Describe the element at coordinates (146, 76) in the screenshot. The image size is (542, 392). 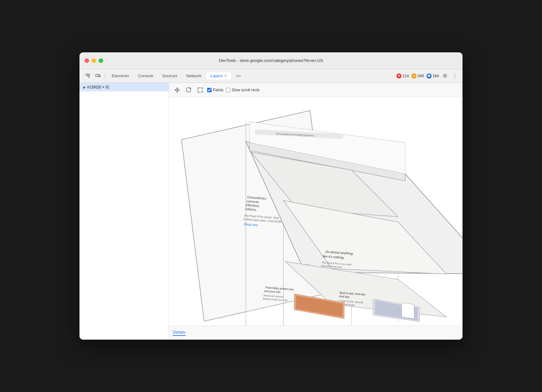
I see `tab-console: Console` at that location.